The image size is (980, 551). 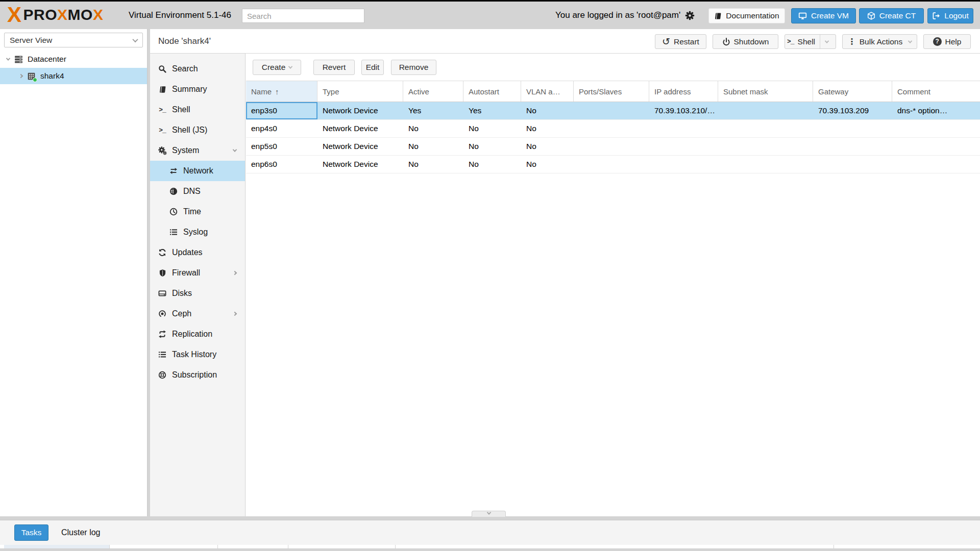 What do you see at coordinates (74, 59) in the screenshot?
I see `tree-item-datacenter: Datacenter` at bounding box center [74, 59].